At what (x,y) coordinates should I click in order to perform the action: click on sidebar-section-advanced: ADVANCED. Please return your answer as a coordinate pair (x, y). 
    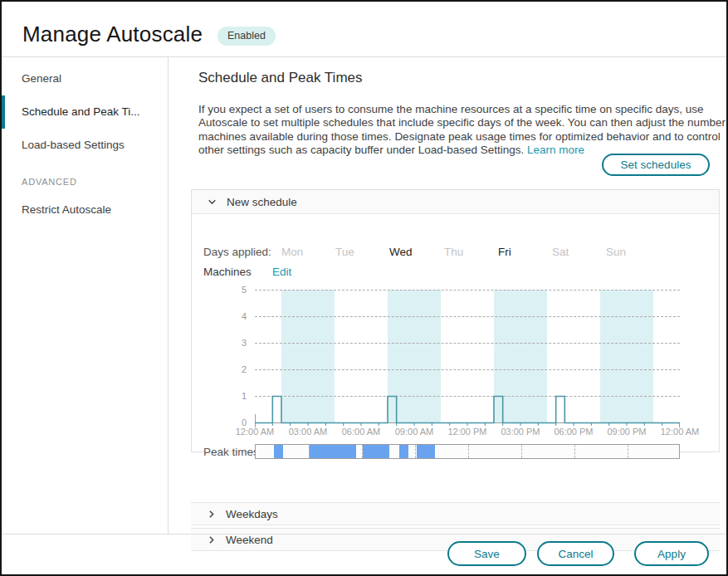
    Looking at the image, I should click on (50, 182).